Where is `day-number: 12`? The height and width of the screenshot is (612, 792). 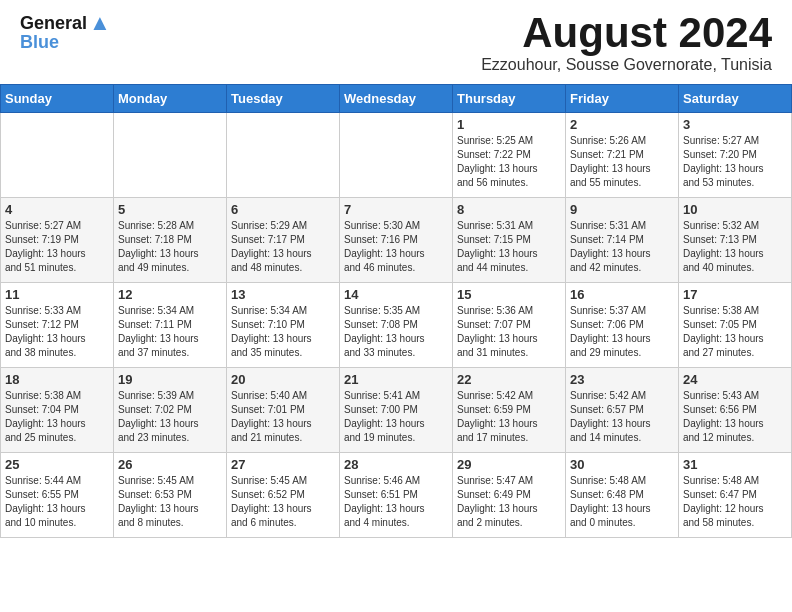
day-number: 12 is located at coordinates (170, 294).